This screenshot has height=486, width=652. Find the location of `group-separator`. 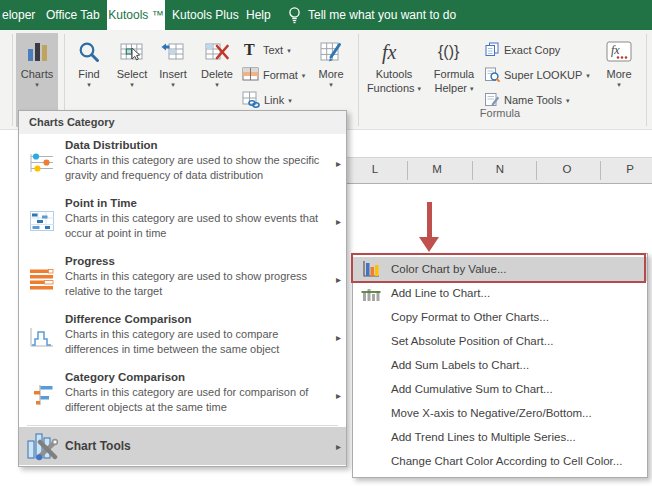

group-separator is located at coordinates (12, 80).